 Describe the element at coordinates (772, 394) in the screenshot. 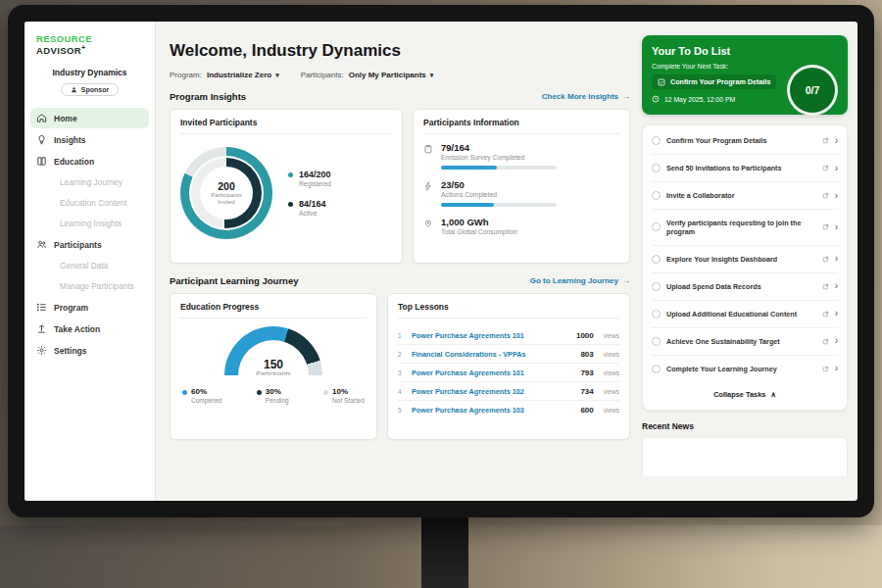

I see `chevron-up-icon: ∧` at that location.